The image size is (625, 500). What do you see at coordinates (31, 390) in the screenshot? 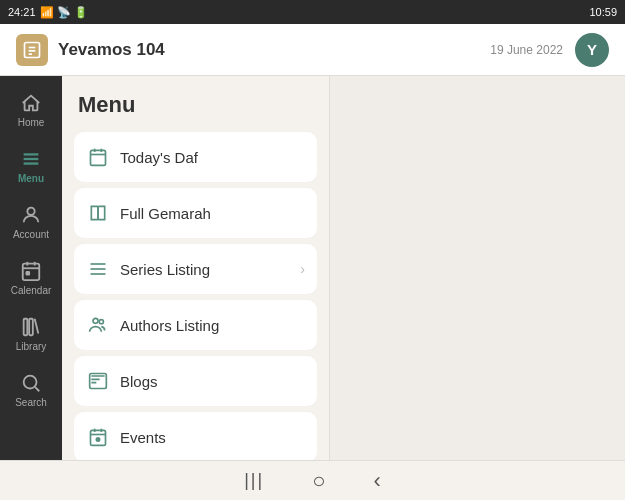
I see `sidebar-item-search: Search` at bounding box center [31, 390].